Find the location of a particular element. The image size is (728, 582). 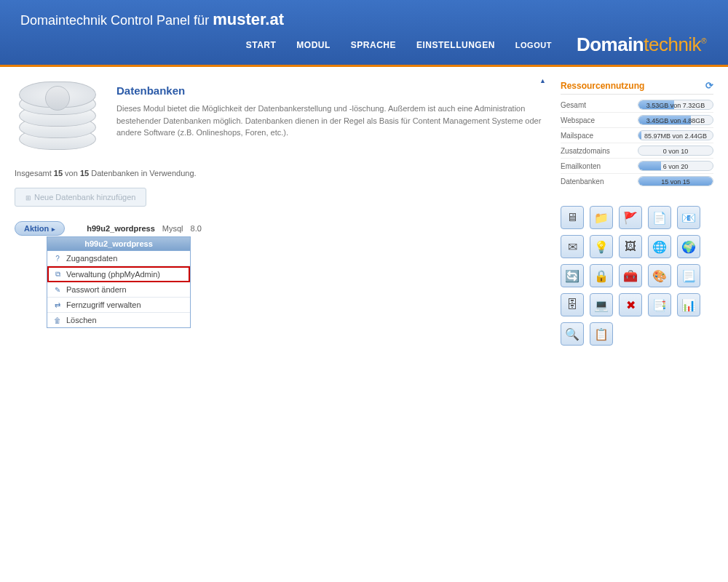

resource-label: Zusatzdomains is located at coordinates (585, 151).